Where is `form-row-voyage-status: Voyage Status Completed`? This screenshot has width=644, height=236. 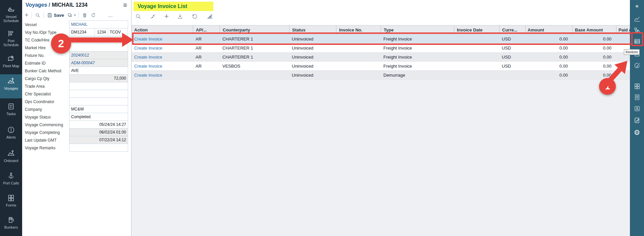 form-row-voyage-status: Voyage Status Completed is located at coordinates (77, 117).